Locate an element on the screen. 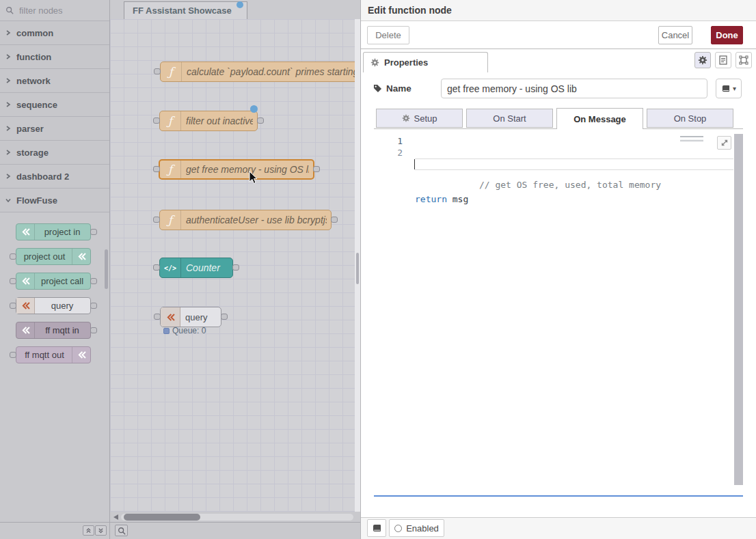  palette-node-project-out: project out is located at coordinates (53, 257).